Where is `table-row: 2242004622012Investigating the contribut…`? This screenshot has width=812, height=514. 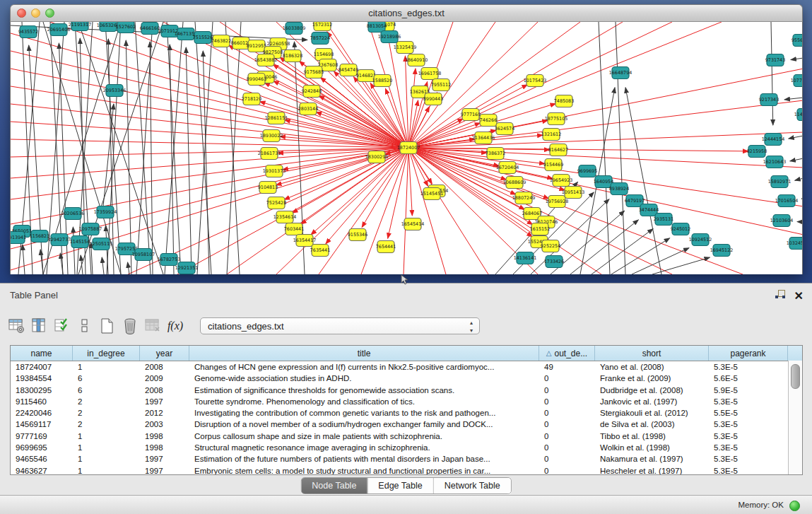
table-row: 2242004622012Investigating the contribut… is located at coordinates (406, 413).